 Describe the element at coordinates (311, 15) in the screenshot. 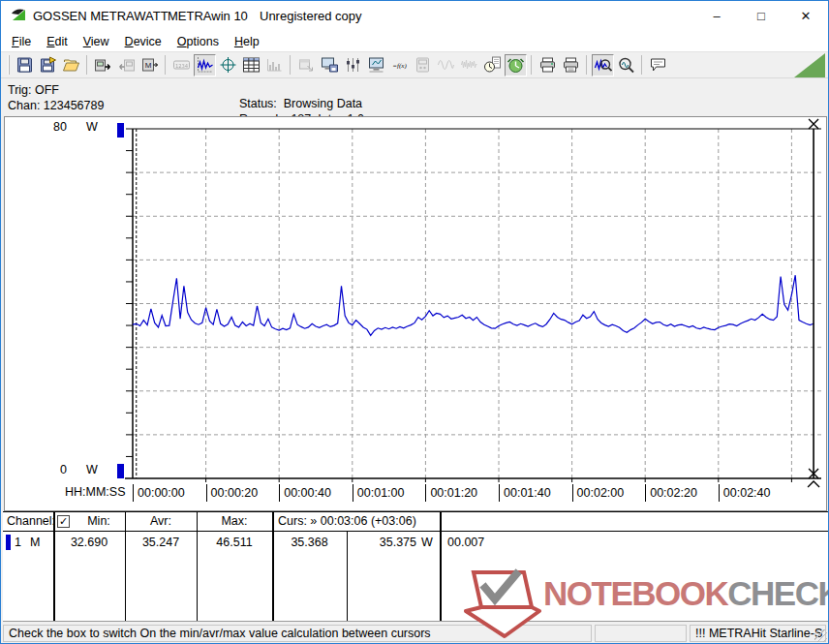

I see `license-label: Unregistered copy` at that location.